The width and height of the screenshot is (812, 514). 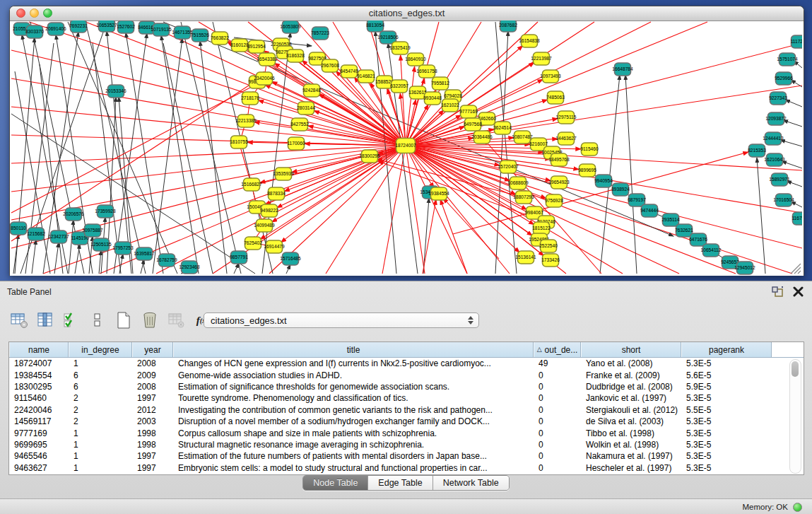 I want to click on graph-node: 17359928, so click(x=105, y=211).